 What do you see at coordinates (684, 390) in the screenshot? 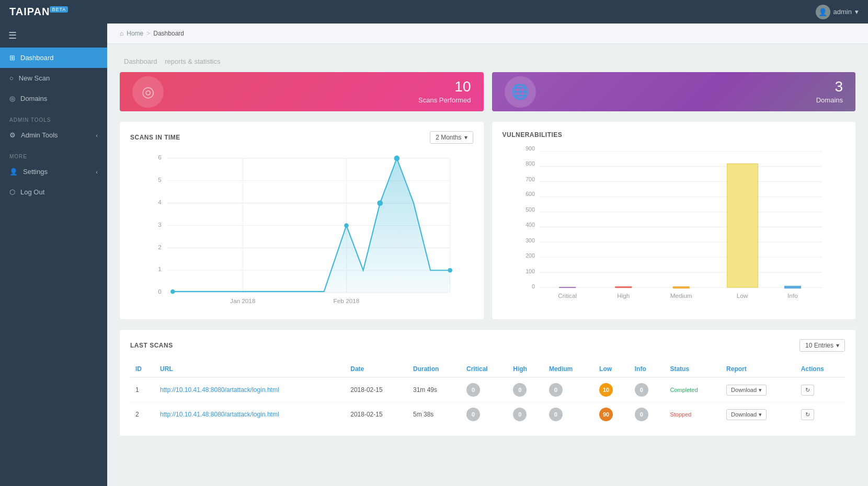
I see `status-label: Completed` at bounding box center [684, 390].